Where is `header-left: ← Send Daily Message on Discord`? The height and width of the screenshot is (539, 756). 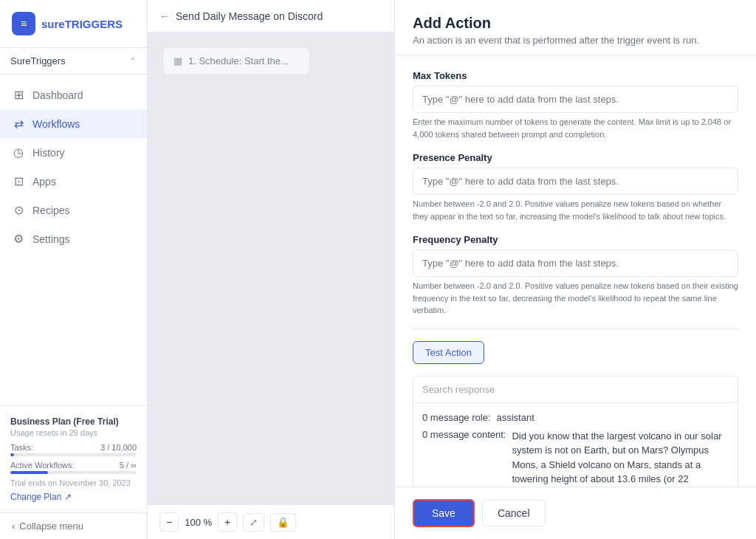
header-left: ← Send Daily Message on Discord is located at coordinates (241, 16).